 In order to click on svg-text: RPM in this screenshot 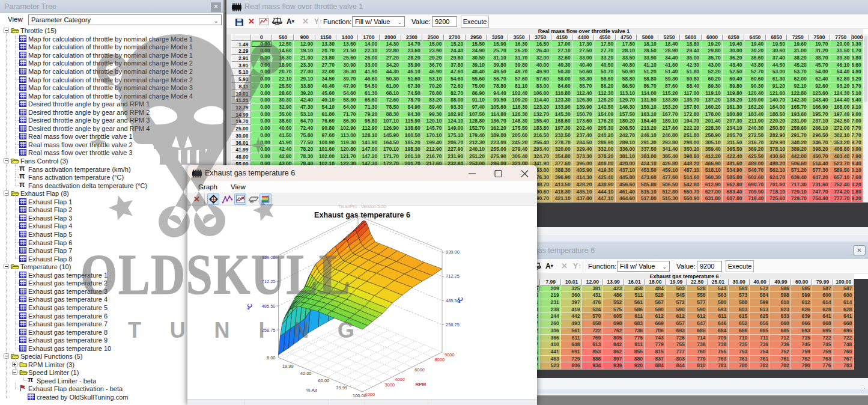, I will do `click(421, 385)`.